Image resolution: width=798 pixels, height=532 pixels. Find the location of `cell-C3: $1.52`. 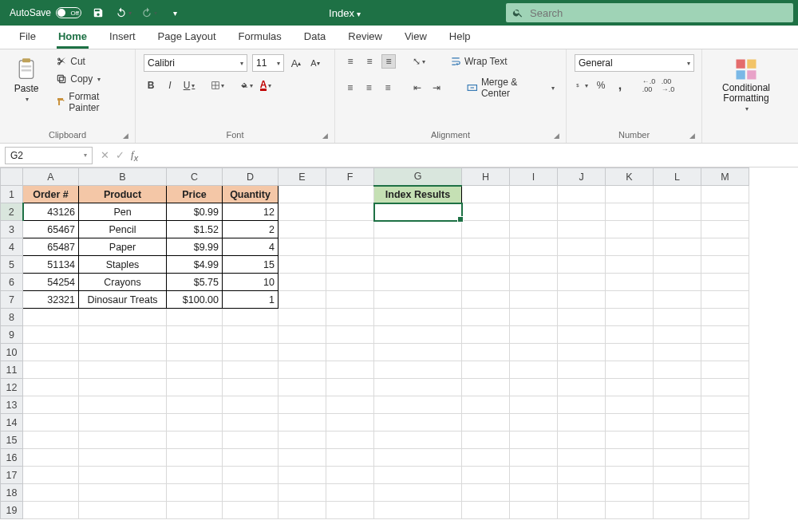

cell-C3: $1.52 is located at coordinates (195, 230).